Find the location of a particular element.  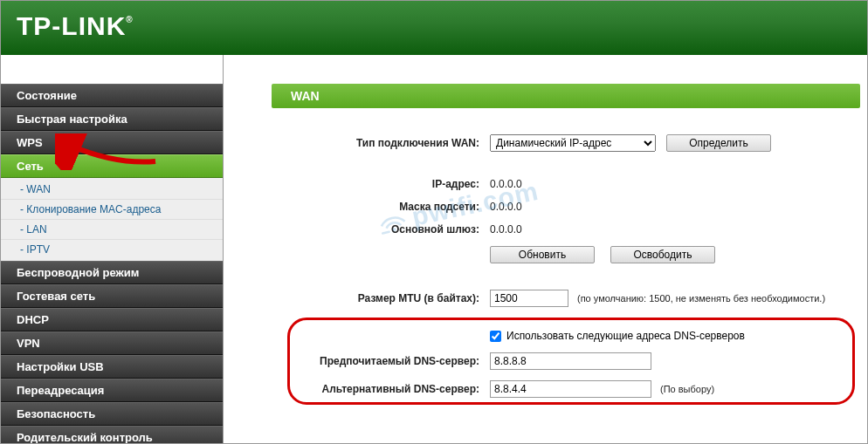

sidebar-item-forwarding: Переадресация is located at coordinates (112, 391).